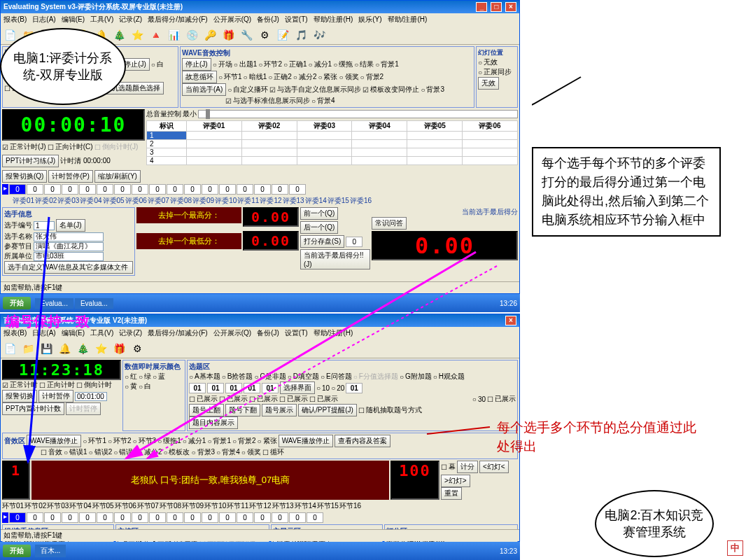  What do you see at coordinates (297, 388) in the screenshot?
I see `select-ui-button: 选择界面` at bounding box center [297, 388].